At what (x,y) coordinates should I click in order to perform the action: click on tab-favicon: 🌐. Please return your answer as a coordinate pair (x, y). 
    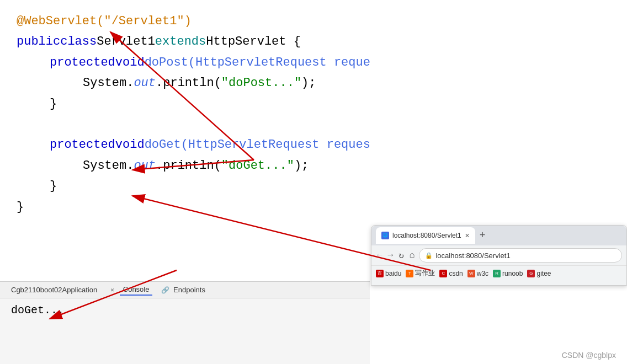
    Looking at the image, I should click on (385, 235).